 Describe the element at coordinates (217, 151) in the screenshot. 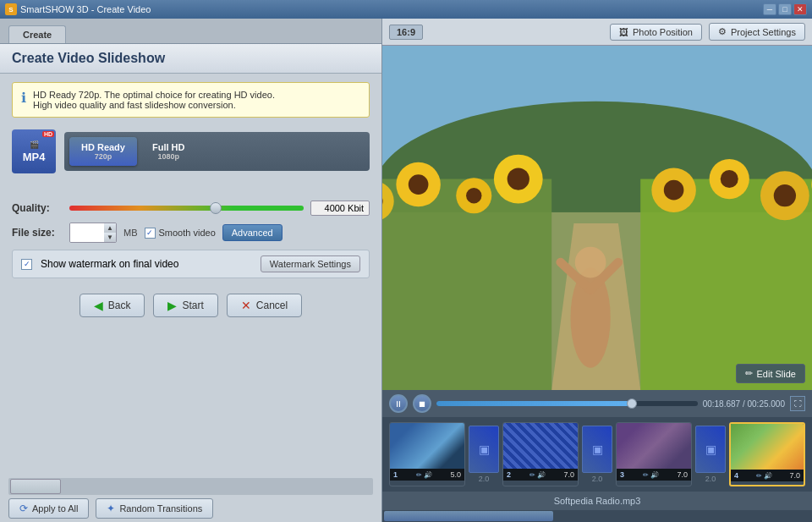

I see `format-buttons: HD Ready 720p Full HD 1080p` at that location.